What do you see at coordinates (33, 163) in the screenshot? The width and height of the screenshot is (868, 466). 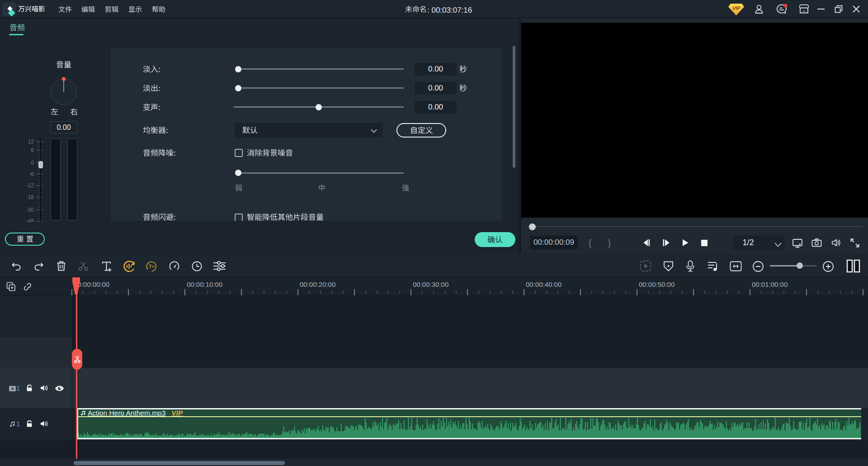 I see `svg-text: 0` at bounding box center [33, 163].